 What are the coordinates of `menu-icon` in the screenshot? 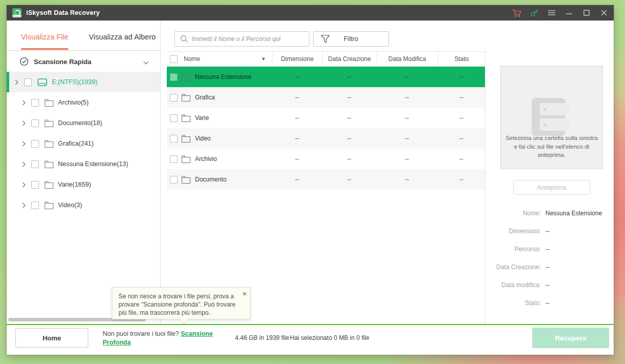 It's located at (552, 13).